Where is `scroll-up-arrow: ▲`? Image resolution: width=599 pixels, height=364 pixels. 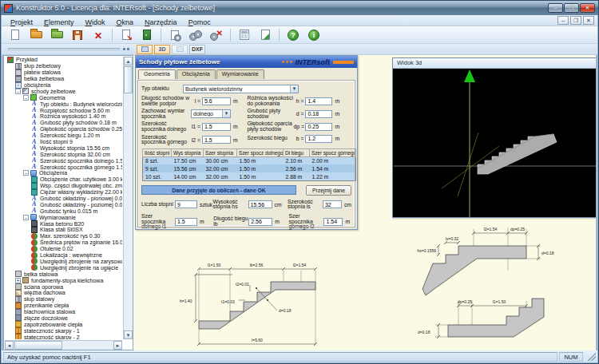 scroll-up-arrow: ▲ is located at coordinates (128, 61).